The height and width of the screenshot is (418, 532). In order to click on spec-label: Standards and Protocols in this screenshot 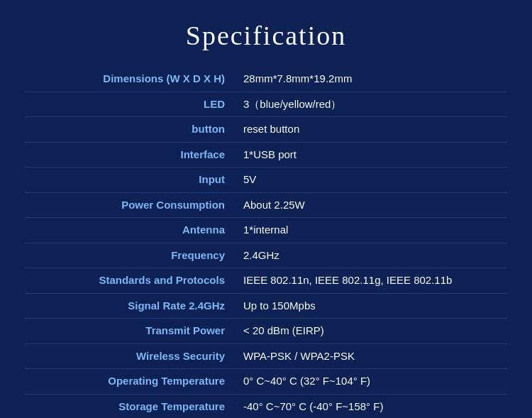, I will do `click(131, 281)`.